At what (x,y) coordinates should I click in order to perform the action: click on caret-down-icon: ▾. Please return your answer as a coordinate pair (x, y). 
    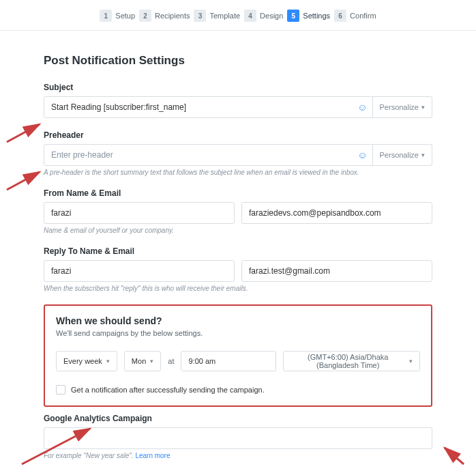
    Looking at the image, I should click on (411, 361).